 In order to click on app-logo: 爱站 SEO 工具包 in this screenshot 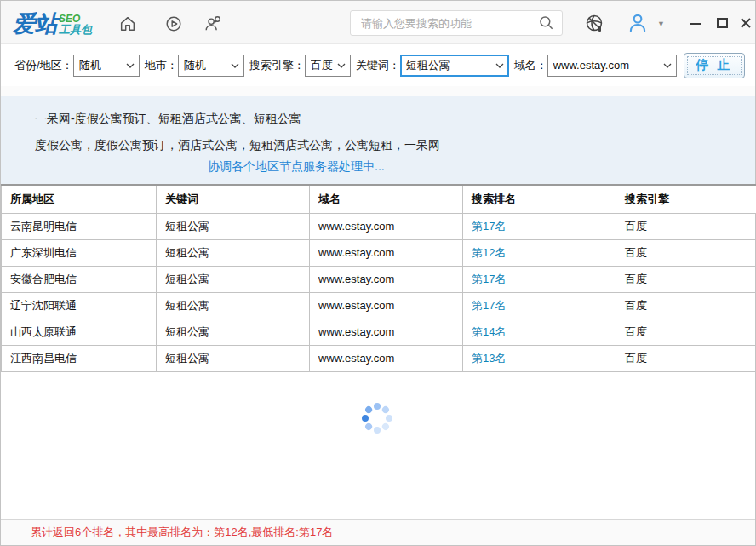, I will do `click(53, 24)`.